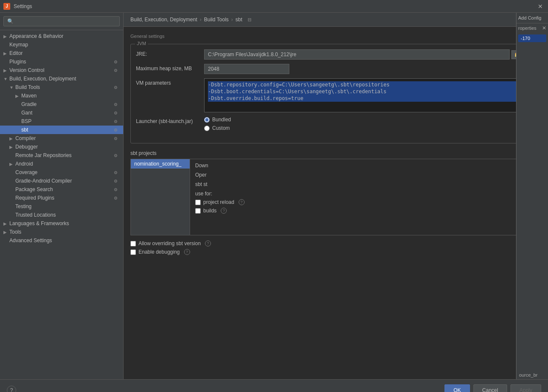  I want to click on sidebar-item-label: sbt, so click(67, 130).